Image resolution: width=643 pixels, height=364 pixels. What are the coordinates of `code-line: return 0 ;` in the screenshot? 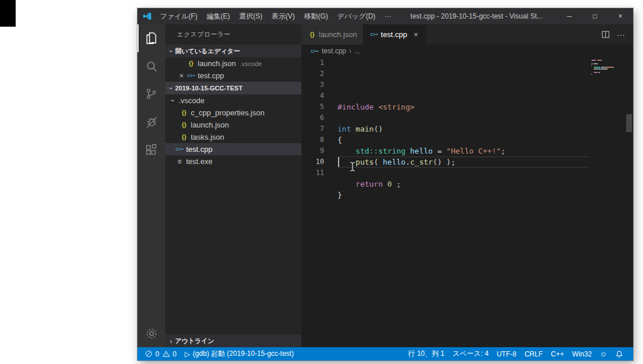 It's located at (463, 184).